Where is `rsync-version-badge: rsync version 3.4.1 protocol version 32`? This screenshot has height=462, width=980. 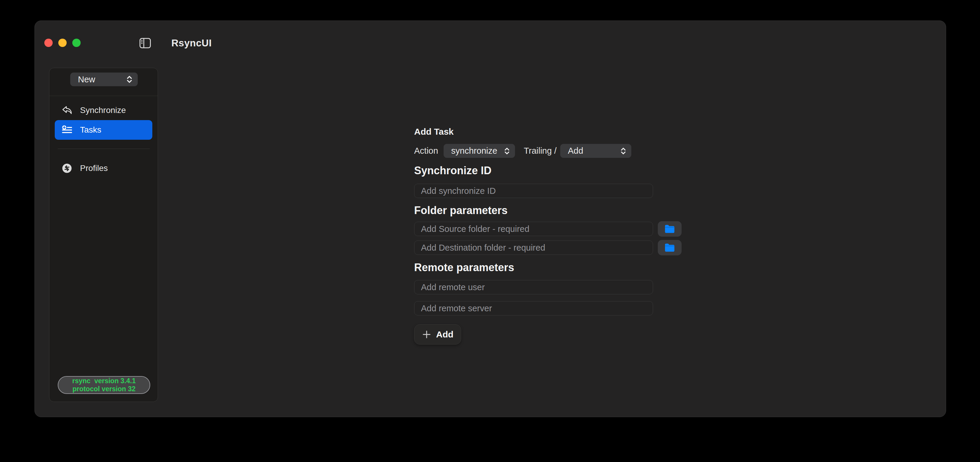
rsync-version-badge: rsync version 3.4.1 protocol version 32 is located at coordinates (104, 385).